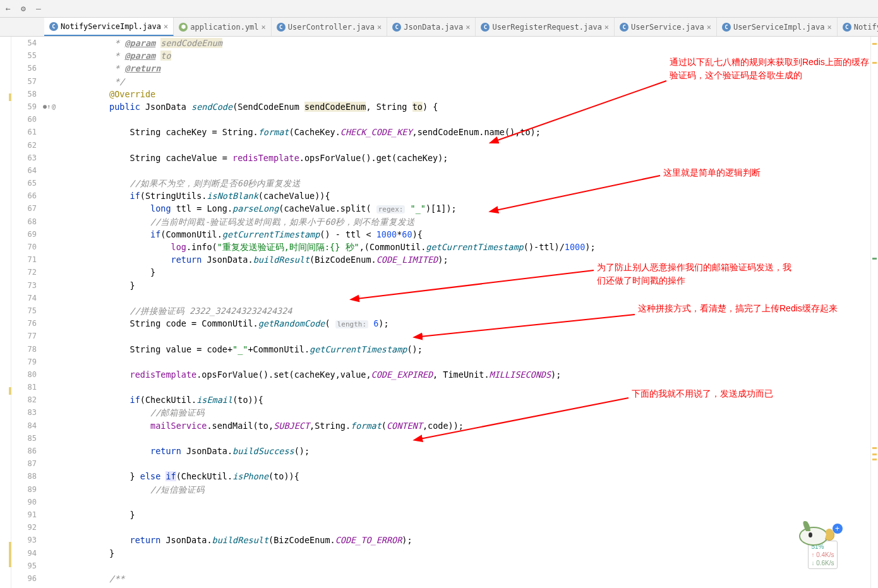 The image size is (878, 588). What do you see at coordinates (445, 412) in the screenshot?
I see `code-line: 83 //邮箱验证码` at bounding box center [445, 412].